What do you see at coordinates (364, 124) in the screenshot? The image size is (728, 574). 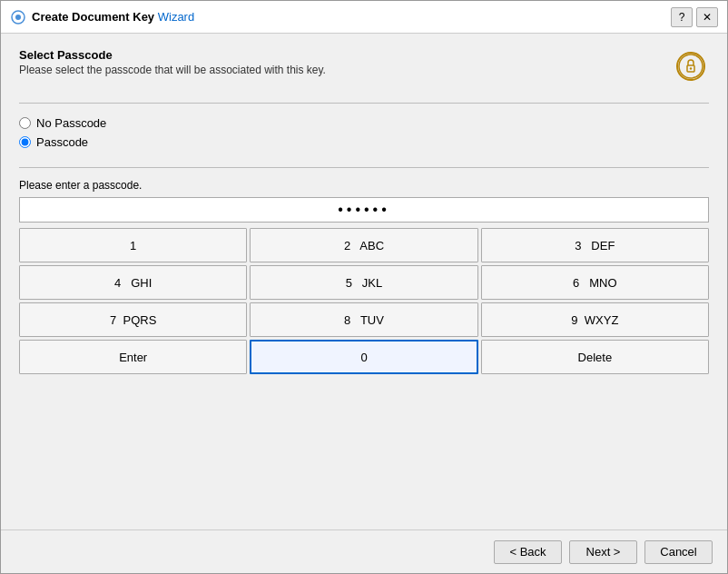 I see `no-passcode-option: No Passcode` at bounding box center [364, 124].